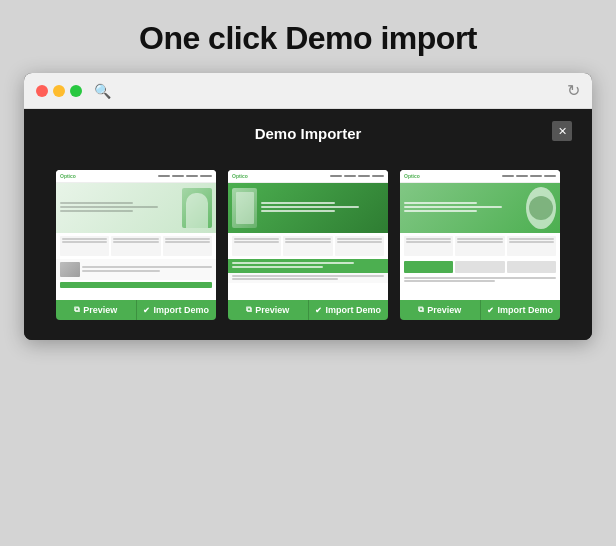  What do you see at coordinates (308, 235) in the screenshot?
I see `demo-2-thumbnail: Optico` at bounding box center [308, 235].